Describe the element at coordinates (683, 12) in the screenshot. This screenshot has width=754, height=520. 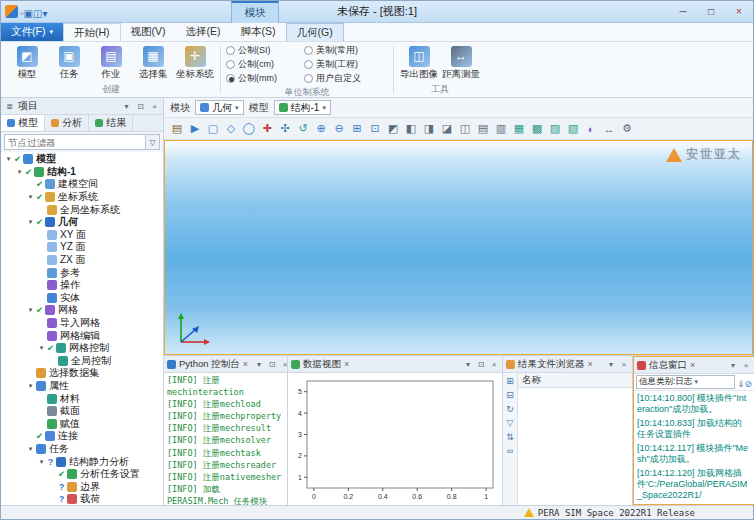
I see `minimize-button: ─` at that location.